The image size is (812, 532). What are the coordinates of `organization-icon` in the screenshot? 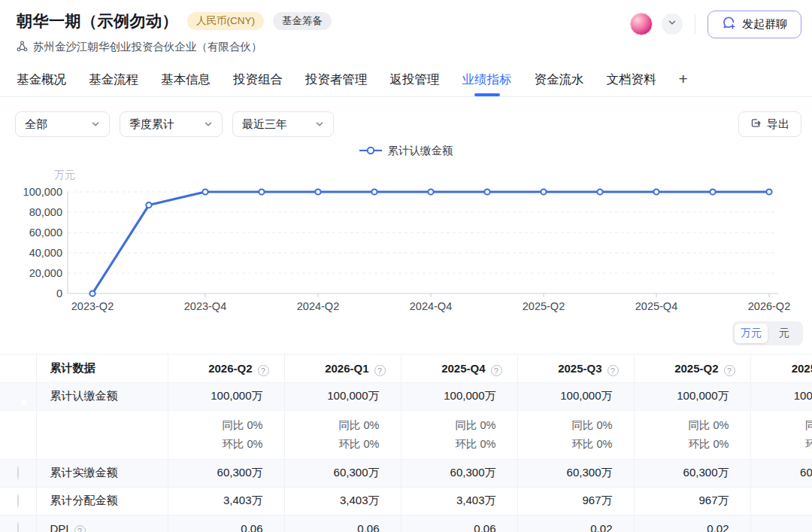 It's located at (23, 47).